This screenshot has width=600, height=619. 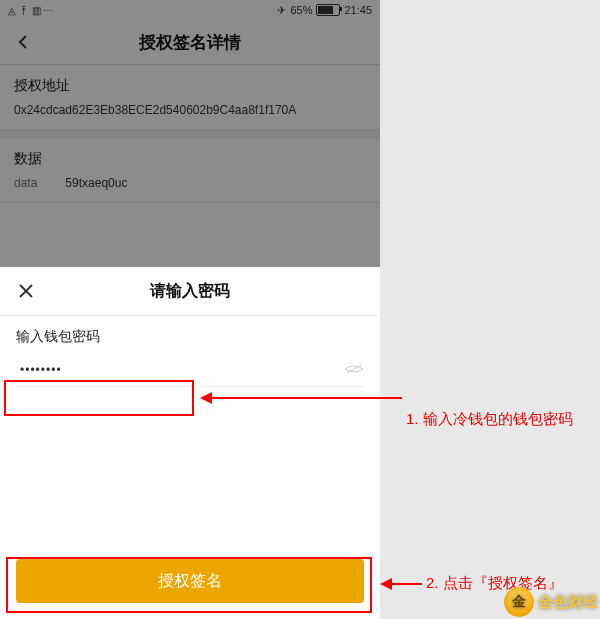 I want to click on status-left: ◬ ⭱ ▥ ⋯, so click(x=30, y=10).